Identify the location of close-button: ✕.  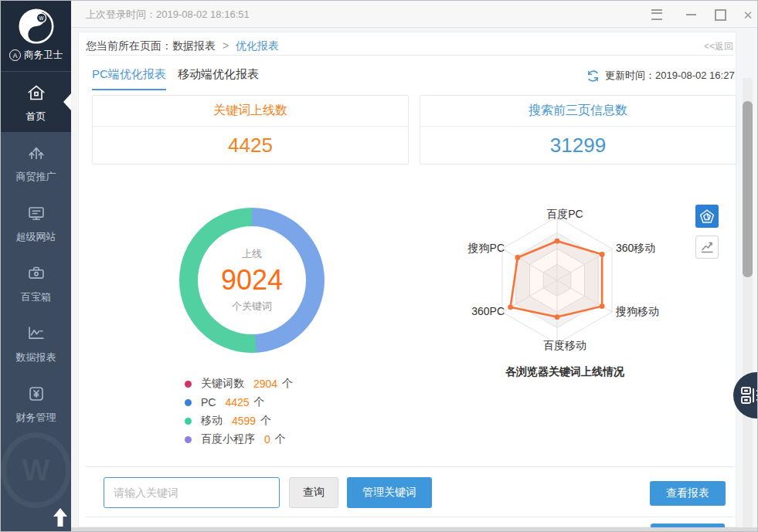
(748, 15).